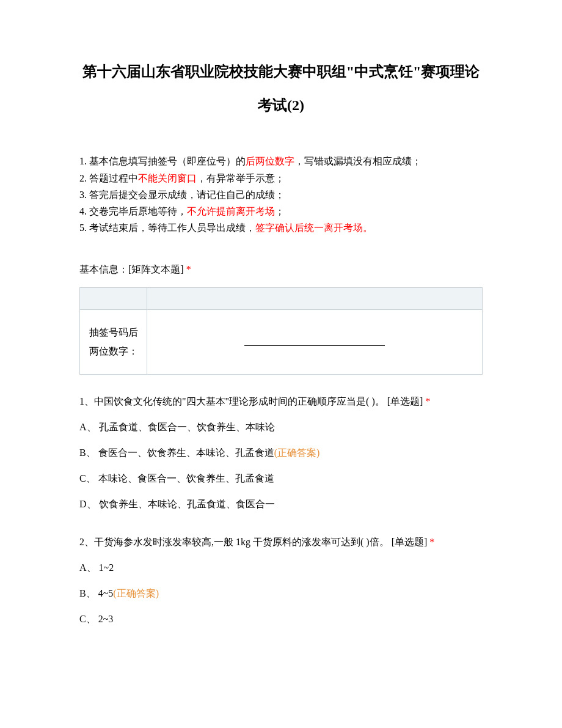  Describe the element at coordinates (167, 227) in the screenshot. I see `text: 5. 考试结束后，等待工作人员导出成绩，` at that location.